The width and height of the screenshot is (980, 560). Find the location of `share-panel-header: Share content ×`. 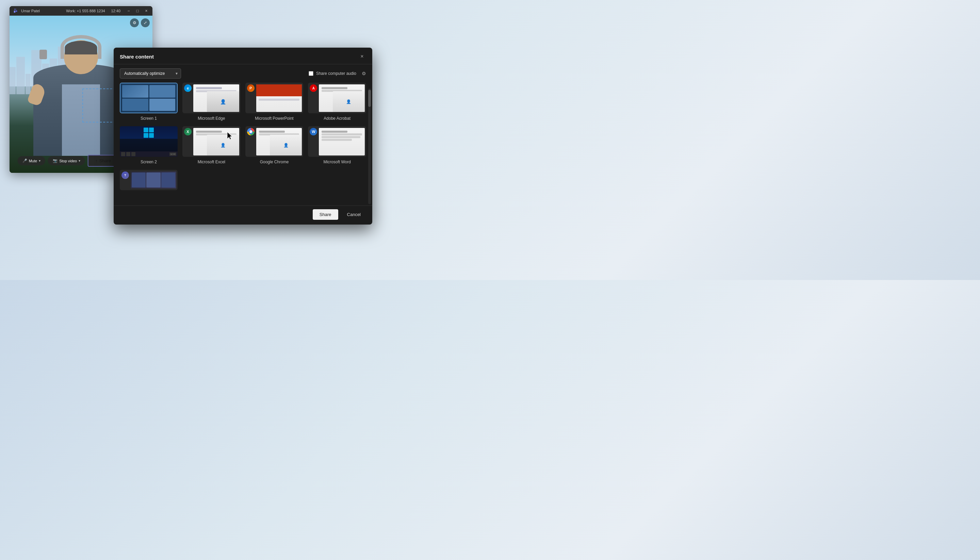

share-panel-header: Share content × is located at coordinates (243, 56).